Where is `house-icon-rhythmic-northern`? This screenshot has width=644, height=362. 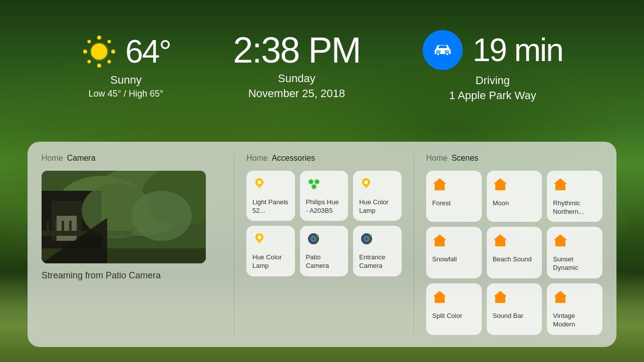
house-icon-rhythmic-northern is located at coordinates (560, 186).